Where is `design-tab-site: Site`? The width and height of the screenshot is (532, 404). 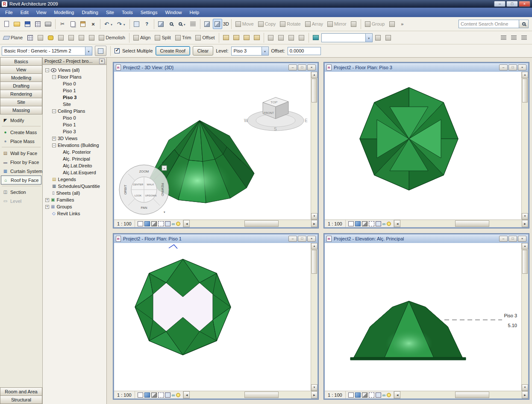 design-tab-site: Site is located at coordinates (21, 102).